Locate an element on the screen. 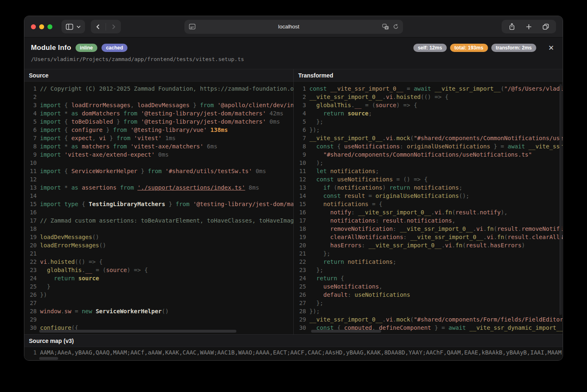  translate-icon is located at coordinates (385, 27).